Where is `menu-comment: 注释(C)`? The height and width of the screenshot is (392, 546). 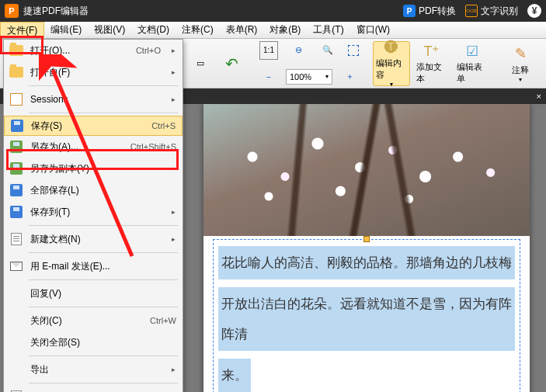 menu-comment: 注释(C) is located at coordinates (197, 29).